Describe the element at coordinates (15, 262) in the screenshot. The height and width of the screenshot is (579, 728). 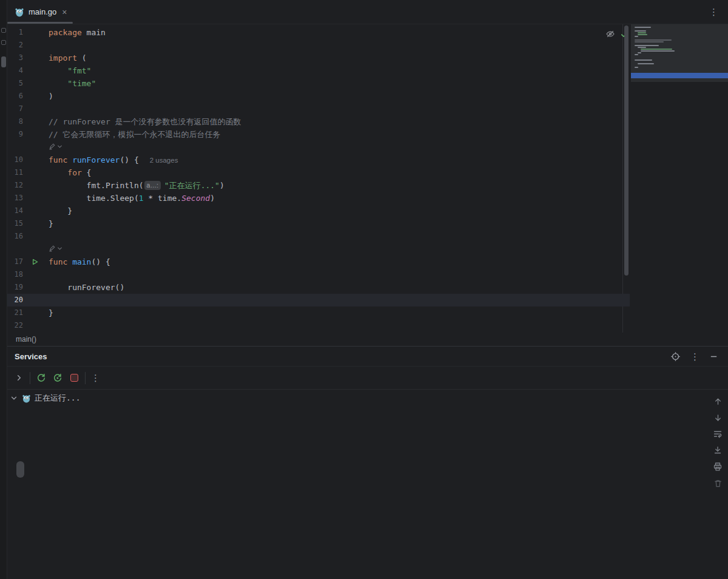
I see `line-number: 17` at that location.